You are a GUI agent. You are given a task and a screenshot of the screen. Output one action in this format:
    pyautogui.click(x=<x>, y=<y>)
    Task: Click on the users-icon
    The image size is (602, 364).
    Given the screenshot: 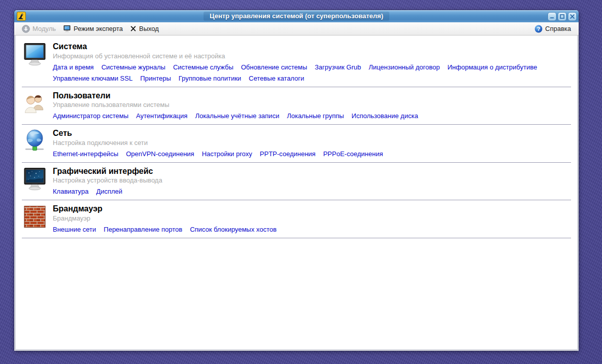 What is the action you would take?
    pyautogui.click(x=35, y=103)
    